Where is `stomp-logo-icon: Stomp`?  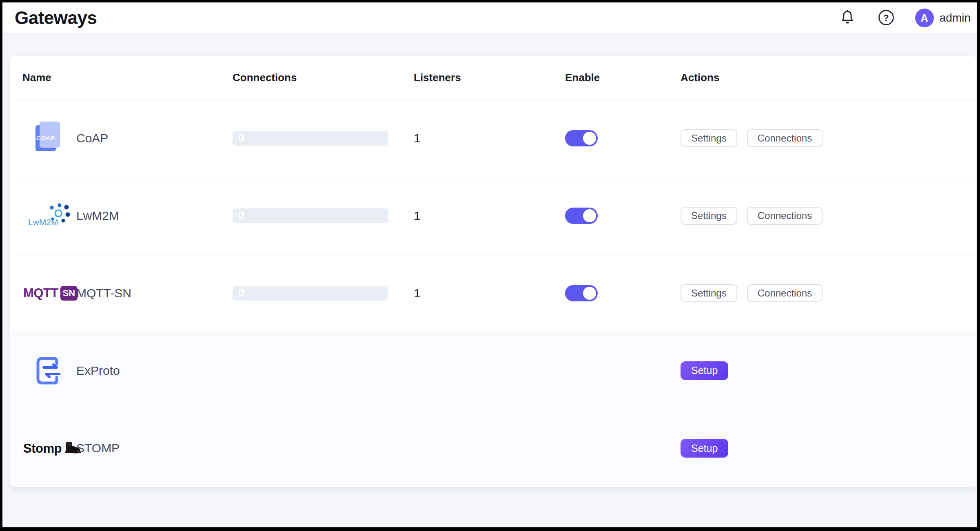
stomp-logo-icon: Stomp is located at coordinates (49, 448).